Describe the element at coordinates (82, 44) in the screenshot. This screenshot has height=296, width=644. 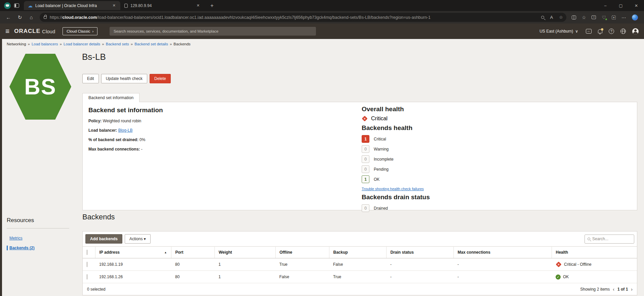
I see `breadcrumb-link-load-balancer-details: Load balancer details` at that location.